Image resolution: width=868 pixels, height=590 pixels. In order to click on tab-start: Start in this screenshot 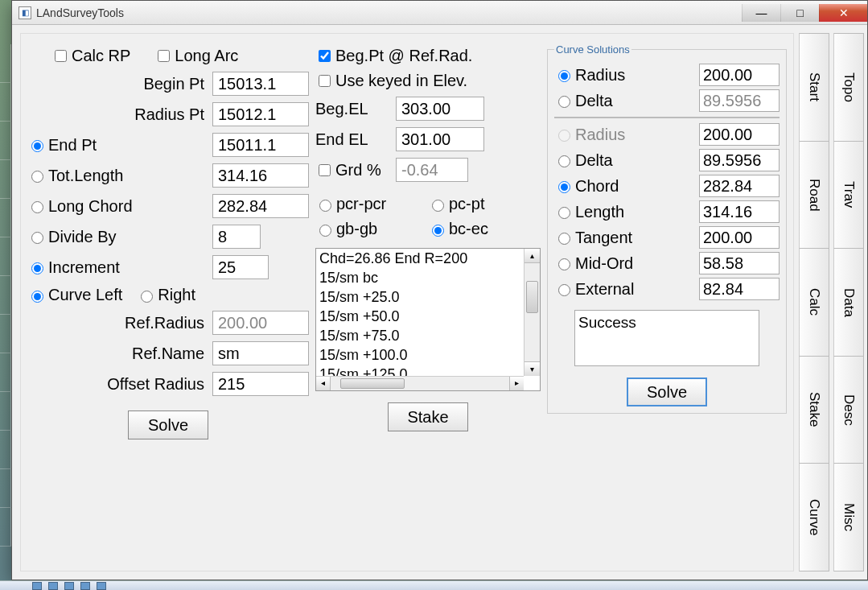, I will do `click(814, 87)`.